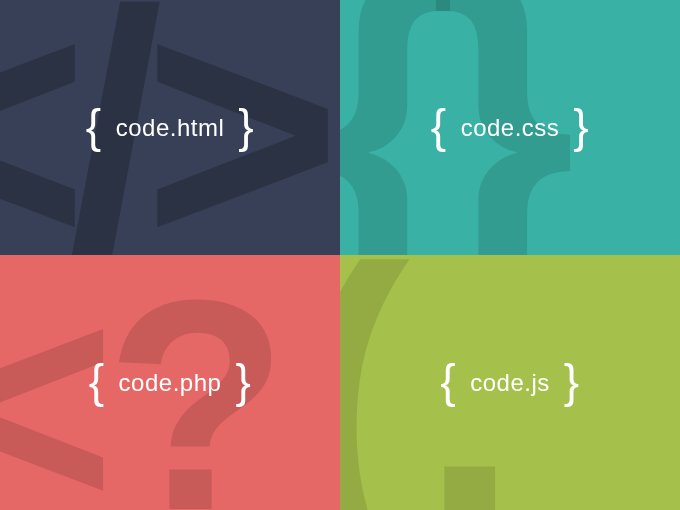 Image resolution: width=680 pixels, height=510 pixels. What do you see at coordinates (510, 128) in the screenshot?
I see `label-text-css: code.css` at bounding box center [510, 128].